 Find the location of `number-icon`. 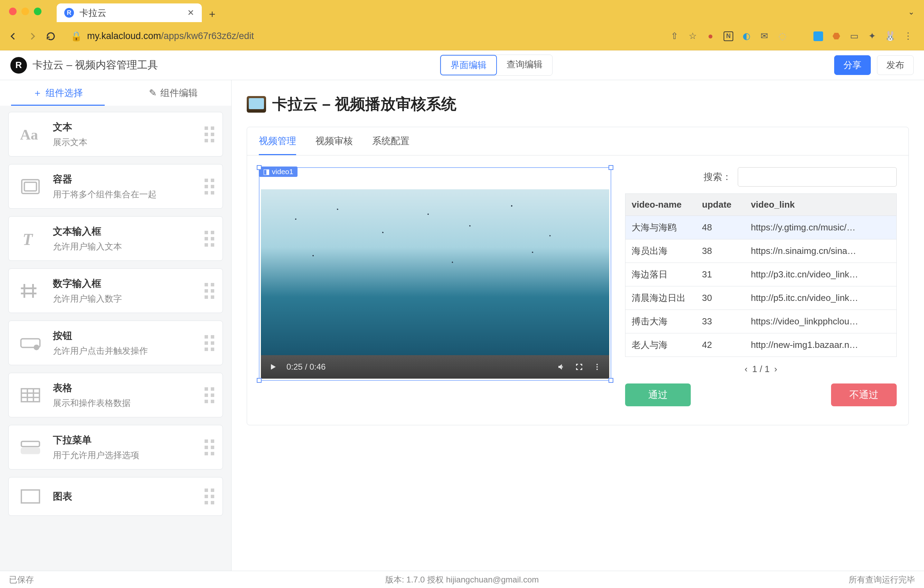

number-icon is located at coordinates (30, 291).